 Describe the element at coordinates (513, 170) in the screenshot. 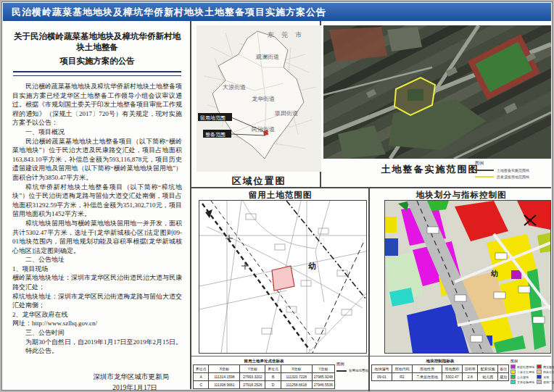

I see `legend-label: 土地整备实施范围线` at that location.